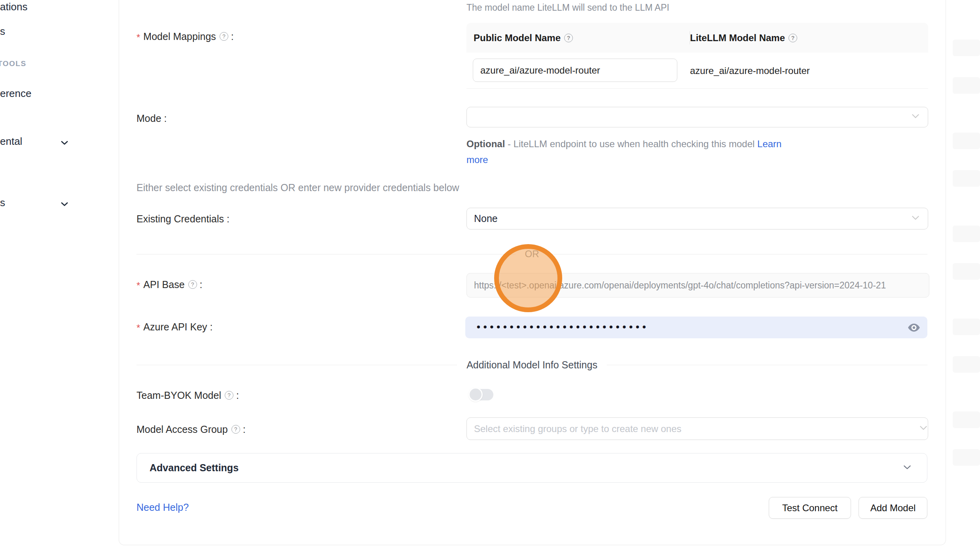  I want to click on sidebar-item-ental: ental, so click(11, 142).